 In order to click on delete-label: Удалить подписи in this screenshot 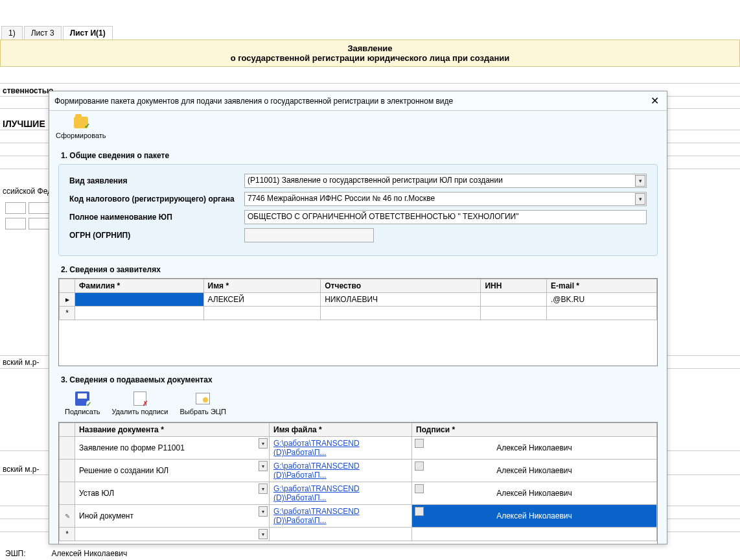, I will do `click(140, 412)`.